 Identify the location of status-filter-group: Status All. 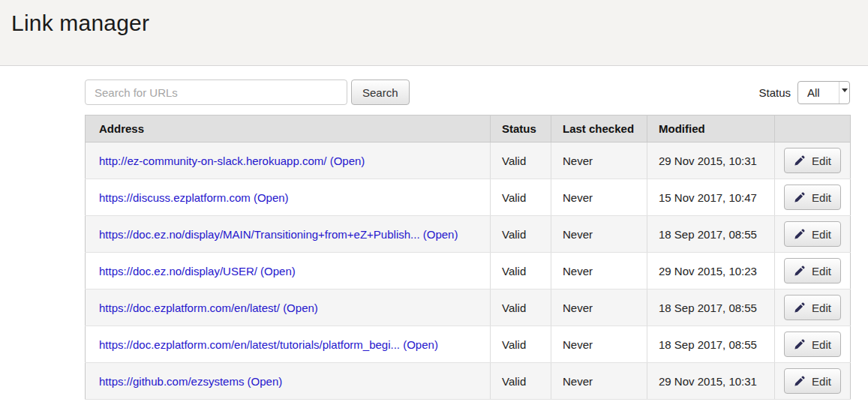
(804, 93).